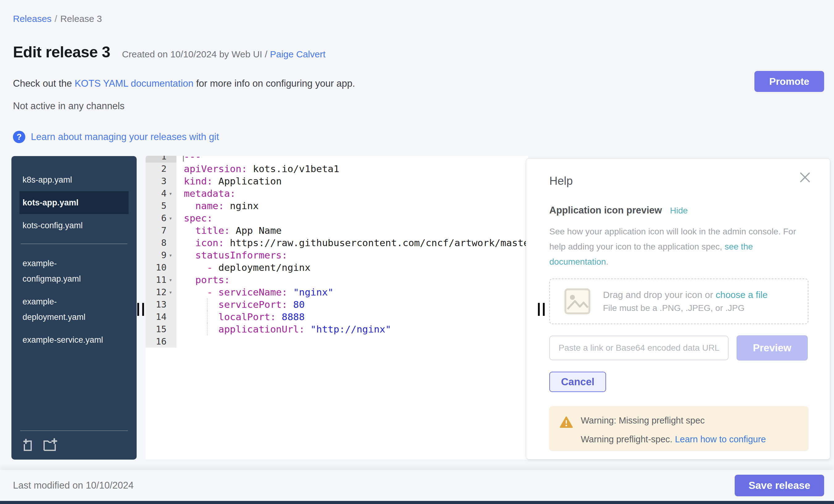 Image resolution: width=834 pixels, height=504 pixels. I want to click on file-label: kots-config.yaml, so click(66, 225).